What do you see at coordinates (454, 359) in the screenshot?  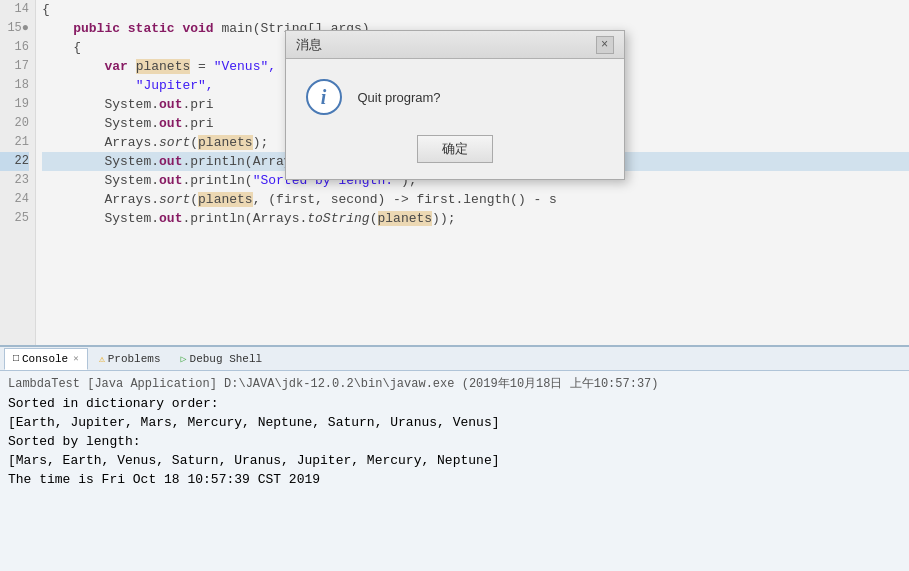 I see `panel-tabs: □ Console ✕ ⚠ Problems ▷ Debug Shell` at bounding box center [454, 359].